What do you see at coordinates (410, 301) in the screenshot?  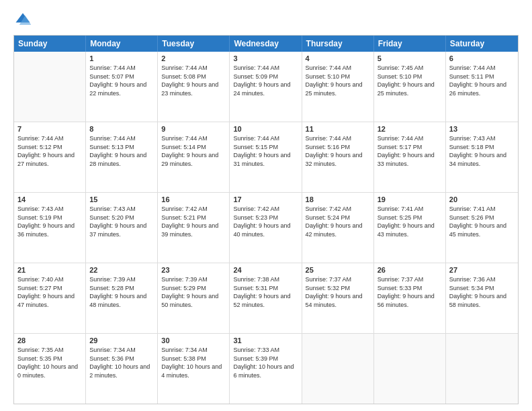 I see `daylight-text: Daylight: 9 hours and 56 minutes.` at bounding box center [410, 301].